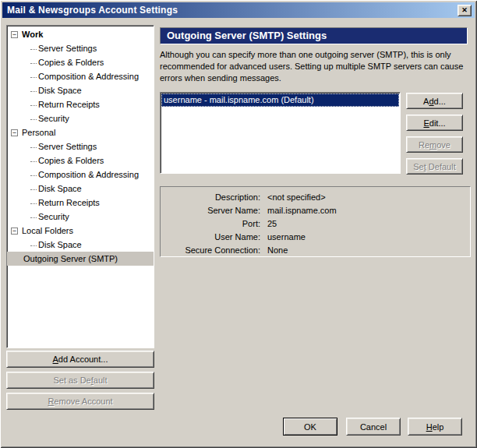 This screenshot has height=448, width=477. What do you see at coordinates (83, 401) in the screenshot?
I see `label-part: emove Account` at bounding box center [83, 401].